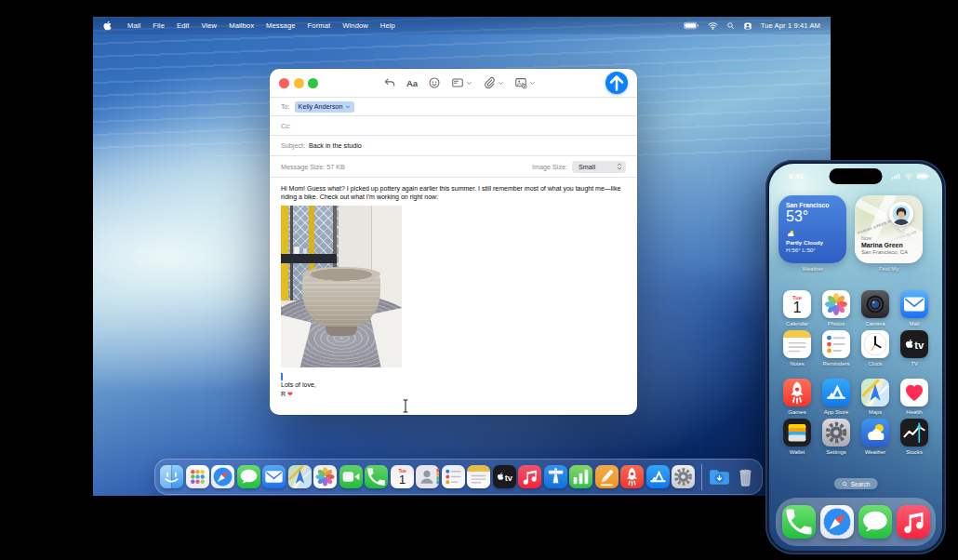 This screenshot has width=958, height=560. I want to click on iphone-app-mail: Mail, so click(914, 309).